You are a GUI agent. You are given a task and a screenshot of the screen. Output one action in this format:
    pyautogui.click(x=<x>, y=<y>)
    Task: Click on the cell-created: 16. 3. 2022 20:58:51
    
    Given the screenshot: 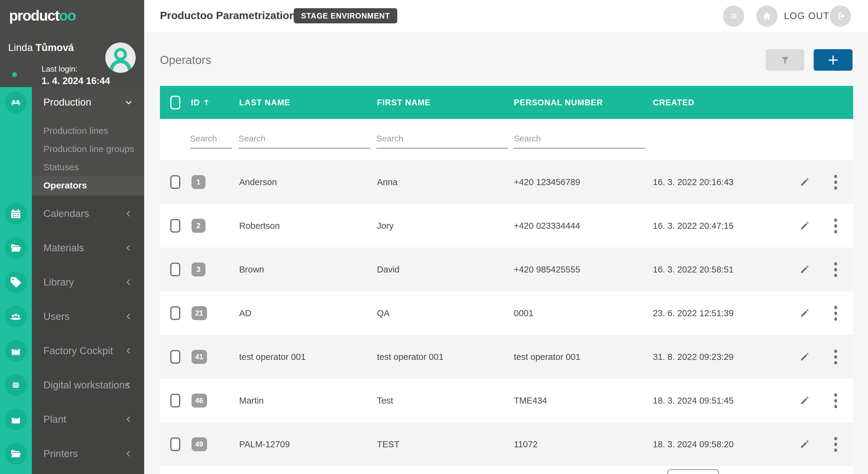 What is the action you would take?
    pyautogui.click(x=693, y=270)
    